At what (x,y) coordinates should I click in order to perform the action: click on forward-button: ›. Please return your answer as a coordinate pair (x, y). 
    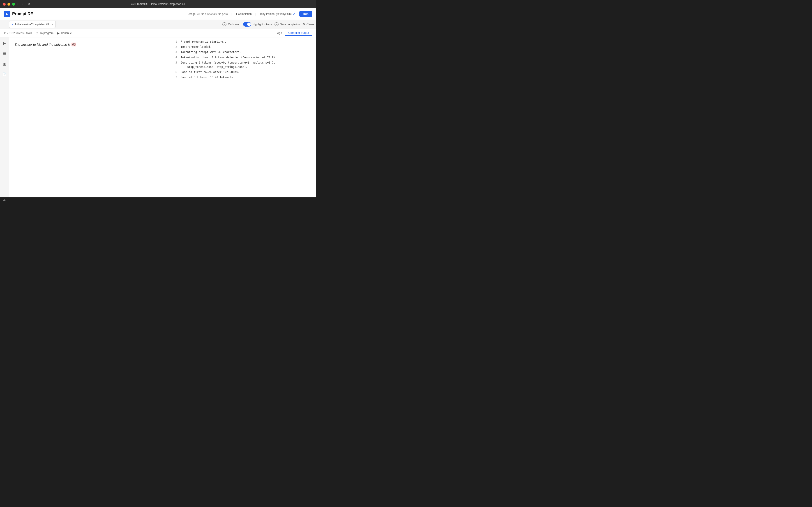
    Looking at the image, I should click on (23, 4).